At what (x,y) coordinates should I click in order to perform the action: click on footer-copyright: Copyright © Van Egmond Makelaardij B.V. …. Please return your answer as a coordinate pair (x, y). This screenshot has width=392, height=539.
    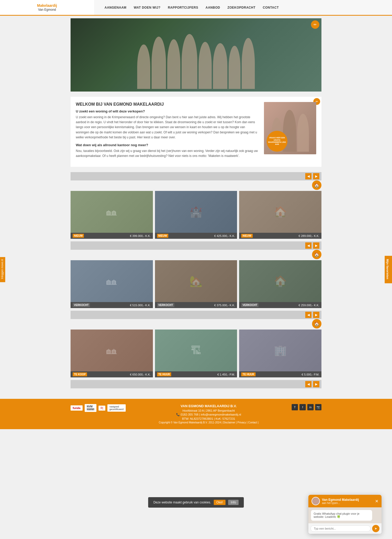
    Looking at the image, I should click on (209, 423).